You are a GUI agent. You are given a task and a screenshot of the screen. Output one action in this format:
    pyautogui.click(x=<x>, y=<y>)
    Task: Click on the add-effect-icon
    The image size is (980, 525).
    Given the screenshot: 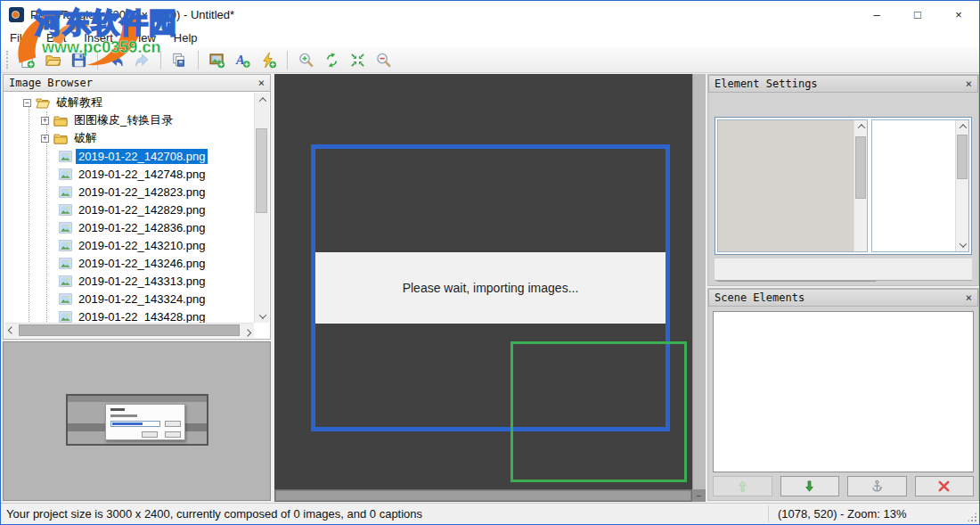 What is the action you would take?
    pyautogui.click(x=269, y=61)
    